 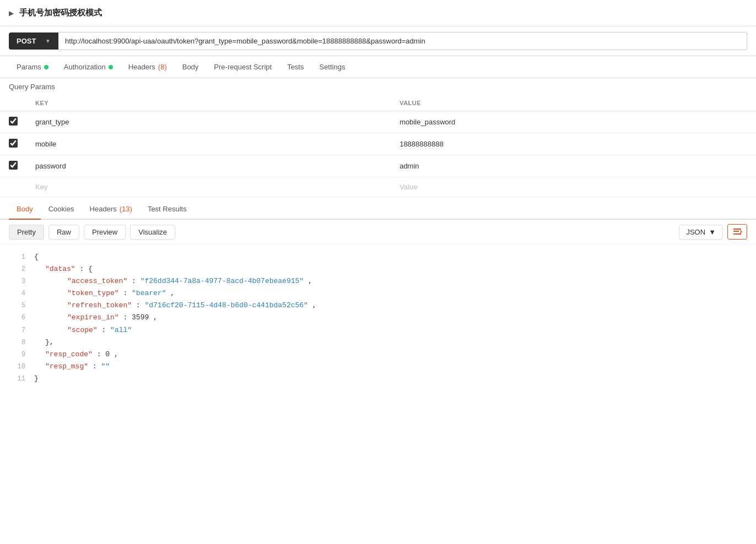 I want to click on row2-checkbox, so click(x=13, y=143).